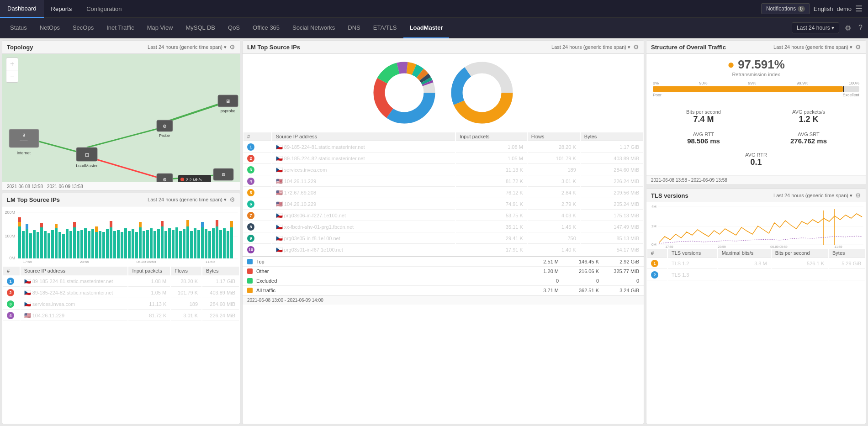 This screenshot has height=426, width=868. Describe the element at coordinates (385, 28) in the screenshot. I see `nav-etatls: ETA/TLS` at that location.